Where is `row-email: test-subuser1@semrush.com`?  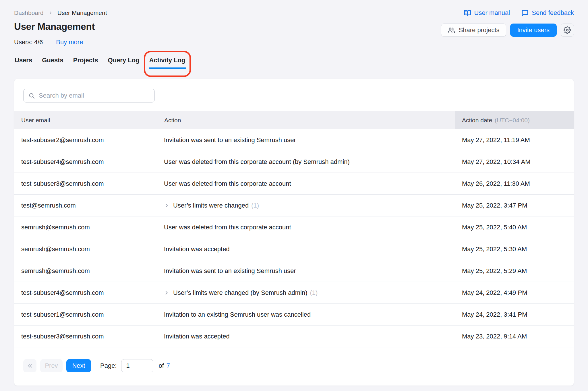
row-email: test-subuser1@semrush.com is located at coordinates (86, 315).